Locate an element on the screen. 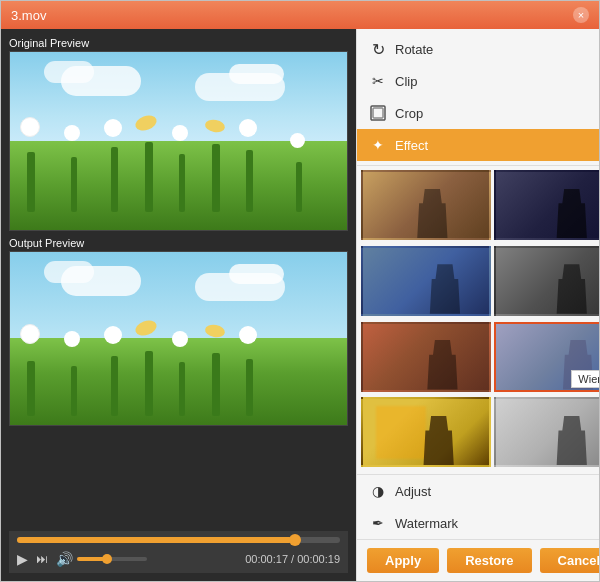 The image size is (600, 582). tool-rotate: ↻ Rotate is located at coordinates (478, 49).